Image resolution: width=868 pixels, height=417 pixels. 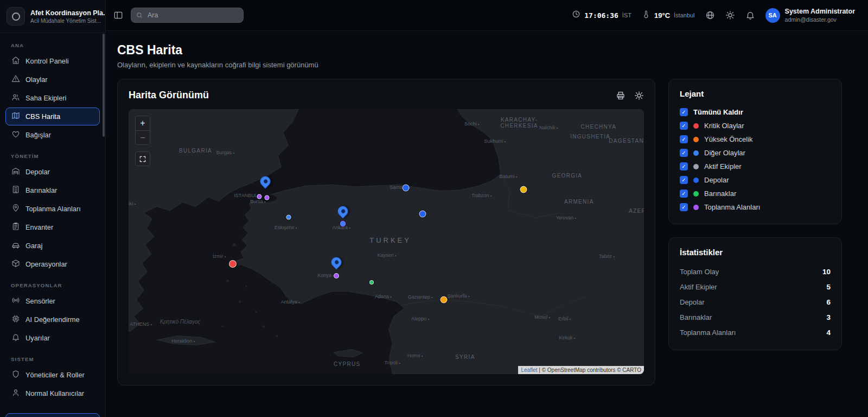 What do you see at coordinates (104, 85) in the screenshot?
I see `sidebar-scrollbar` at bounding box center [104, 85].